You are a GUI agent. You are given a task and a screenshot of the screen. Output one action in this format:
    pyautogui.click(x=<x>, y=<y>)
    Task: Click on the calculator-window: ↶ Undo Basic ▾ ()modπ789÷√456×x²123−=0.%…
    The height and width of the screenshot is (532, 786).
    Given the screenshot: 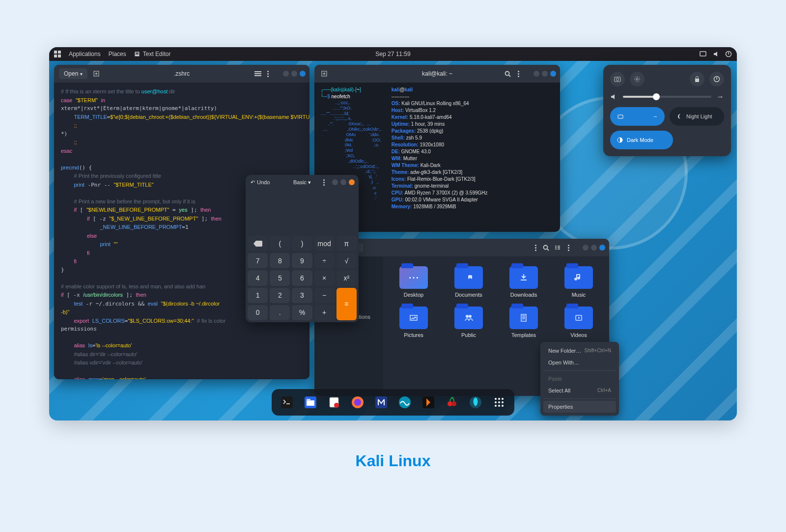 What is the action you would take?
    pyautogui.click(x=302, y=249)
    